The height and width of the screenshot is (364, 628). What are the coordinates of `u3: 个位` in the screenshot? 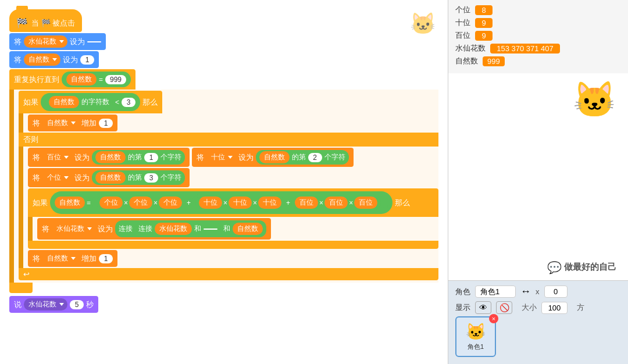 It's located at (170, 202).